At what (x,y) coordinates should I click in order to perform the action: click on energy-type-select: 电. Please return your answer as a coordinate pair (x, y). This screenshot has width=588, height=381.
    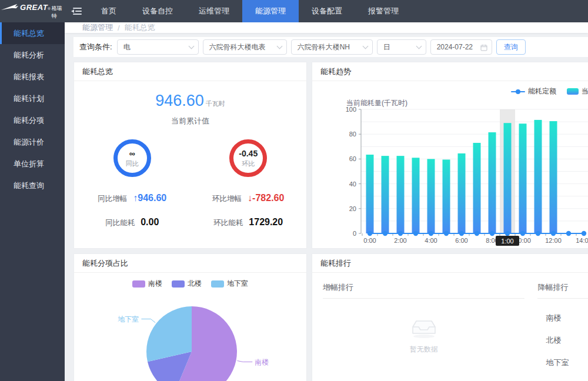
    Looking at the image, I should click on (158, 47).